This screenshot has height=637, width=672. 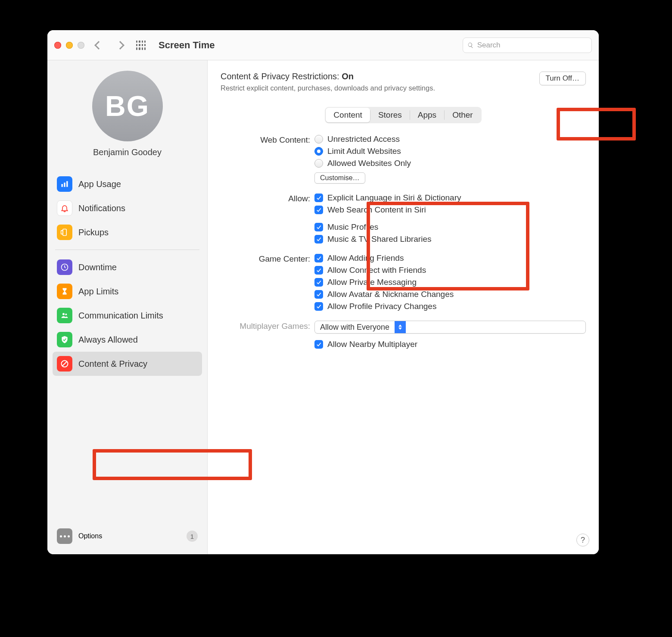 What do you see at coordinates (450, 239) in the screenshot?
I see `check-music-tv-shared: Music & TV Shared Libraries` at bounding box center [450, 239].